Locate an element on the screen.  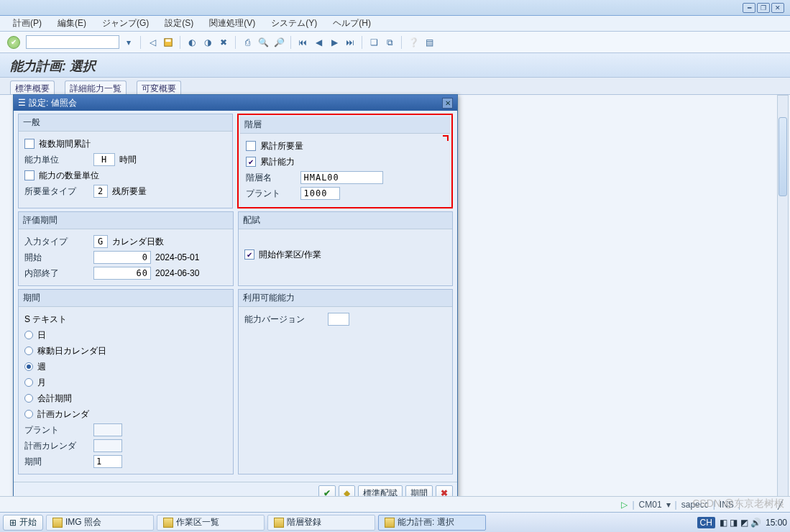
group-hierarchy: 階層 累計所要量 ✔累計能力 階層名 プラント is located at coordinates (345, 161).